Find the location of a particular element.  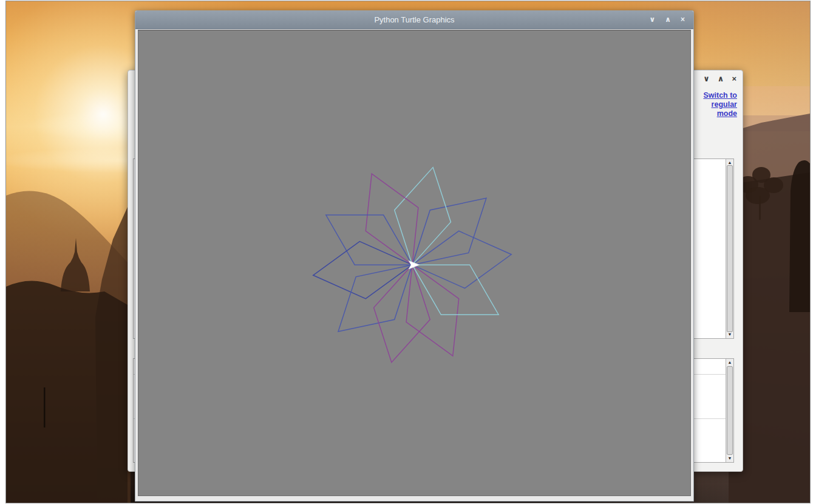

editor-scrollbar-thumb is located at coordinates (730, 249).